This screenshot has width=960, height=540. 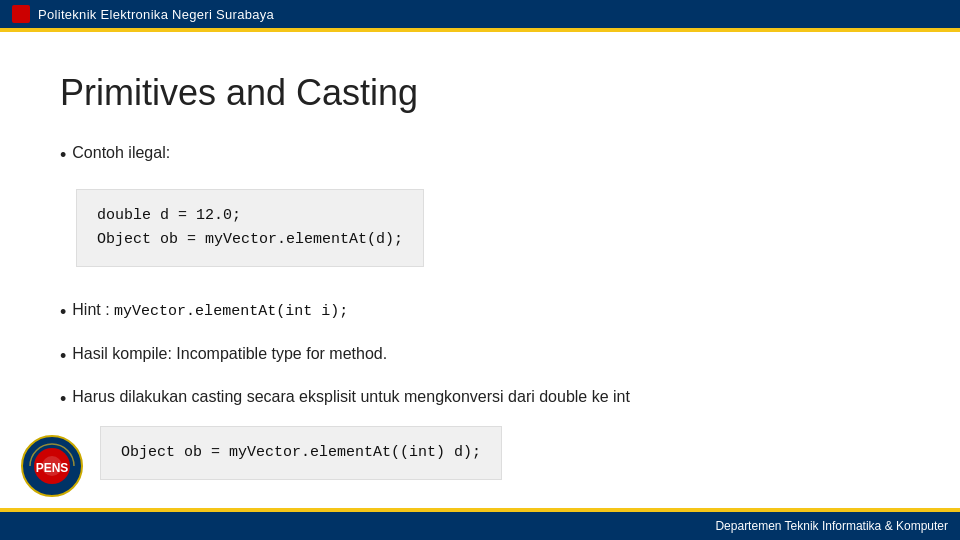 What do you see at coordinates (230, 354) in the screenshot?
I see `bullet-item-kompile-label: Hasil kompile: Incompatible type for met…` at bounding box center [230, 354].